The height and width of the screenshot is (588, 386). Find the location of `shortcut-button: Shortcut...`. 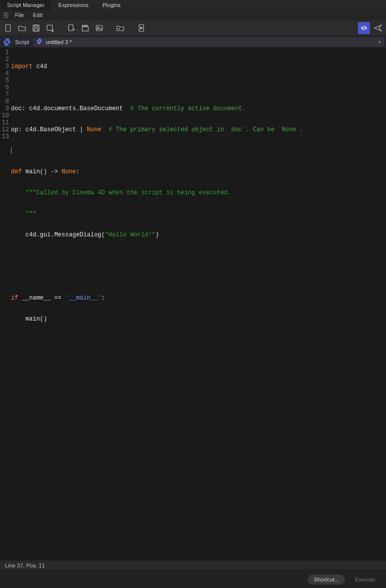

shortcut-button: Shortcut... is located at coordinates (326, 579).